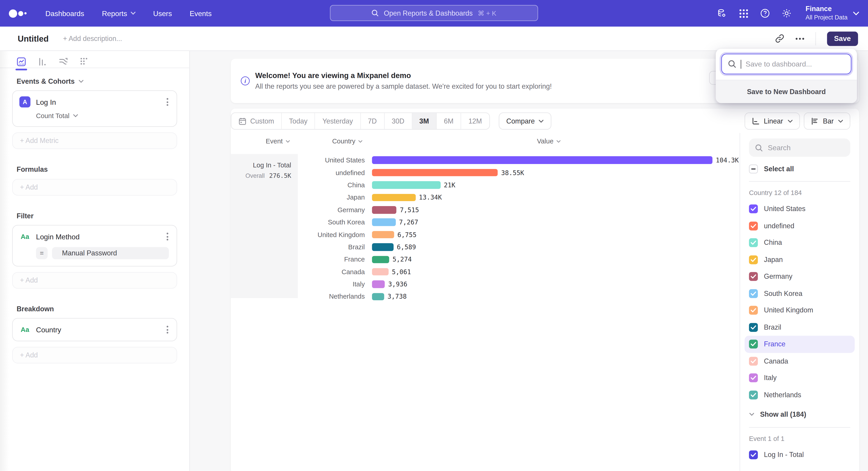 The image size is (868, 471). Describe the element at coordinates (58, 237) in the screenshot. I see `filter-property-name: Login Method` at that location.